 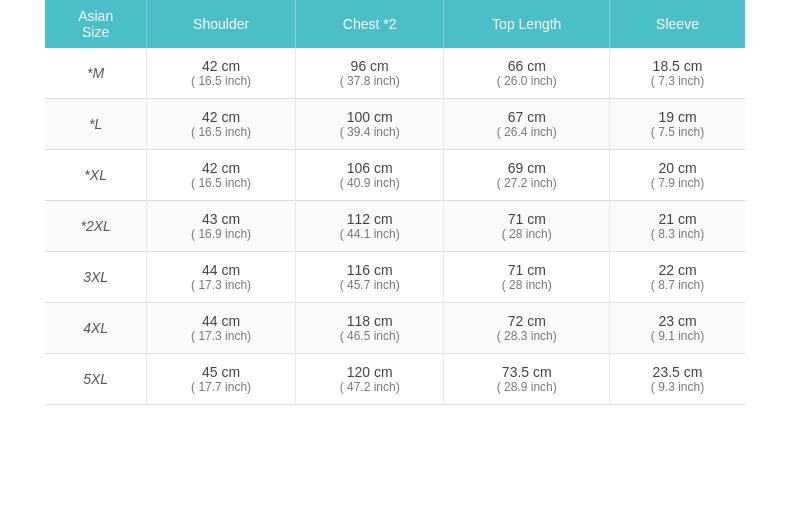 I want to click on header-top-length: Top Length, so click(x=527, y=24).